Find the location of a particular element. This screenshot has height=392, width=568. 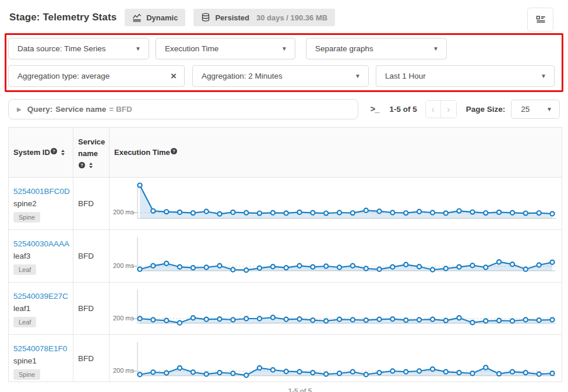

execution-time-header-label: Execution Time? is located at coordinates (146, 153).